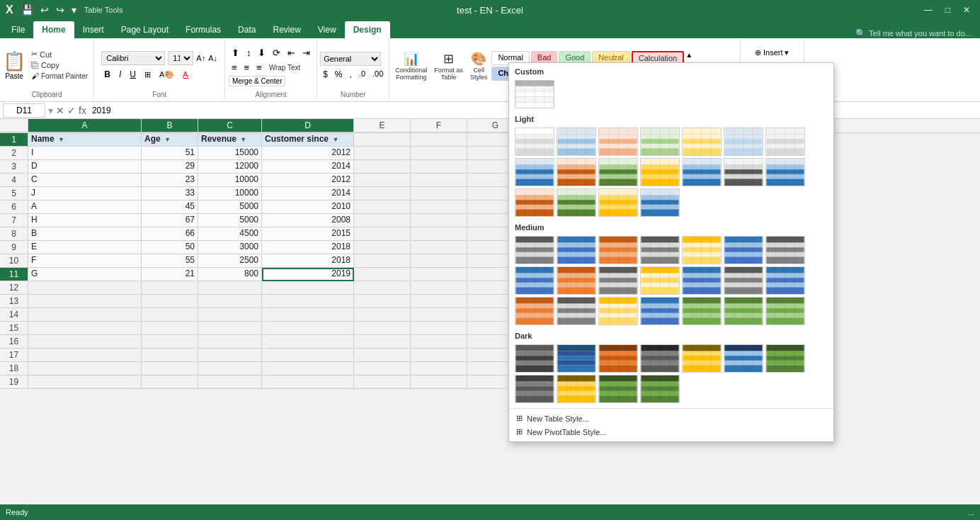  I want to click on row-num-13: 13, so click(14, 302).